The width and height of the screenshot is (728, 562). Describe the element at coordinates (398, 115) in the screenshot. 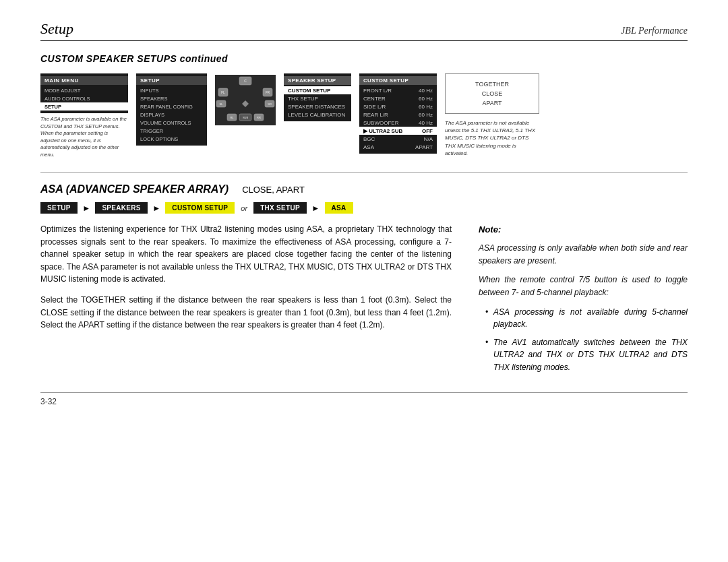

I see `custom-row-rear: REAR L/R60 Hz` at that location.